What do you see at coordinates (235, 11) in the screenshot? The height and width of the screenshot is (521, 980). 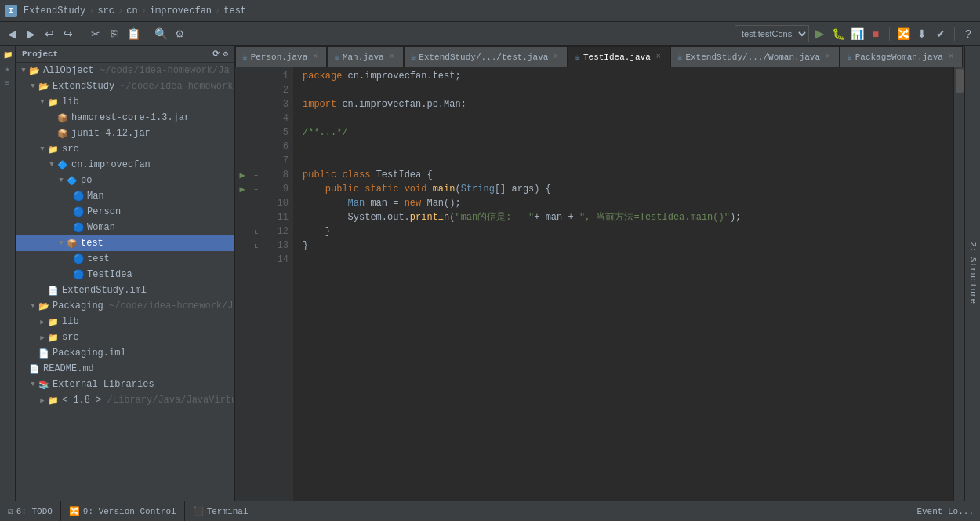 I see `breadcrumb-test: test` at bounding box center [235, 11].